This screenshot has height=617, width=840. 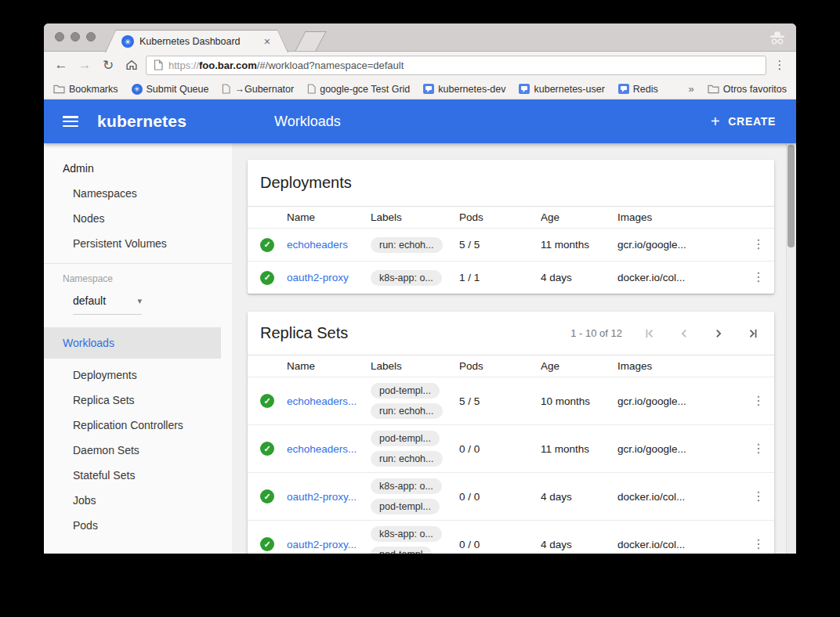 I want to click on sidebar-item-persistent-volumes: Persistent Volumes, so click(x=138, y=244).